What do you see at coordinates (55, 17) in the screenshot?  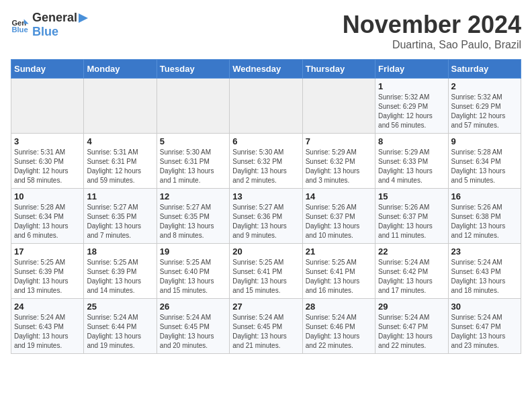 I see `logo-text-general: General` at bounding box center [55, 17].